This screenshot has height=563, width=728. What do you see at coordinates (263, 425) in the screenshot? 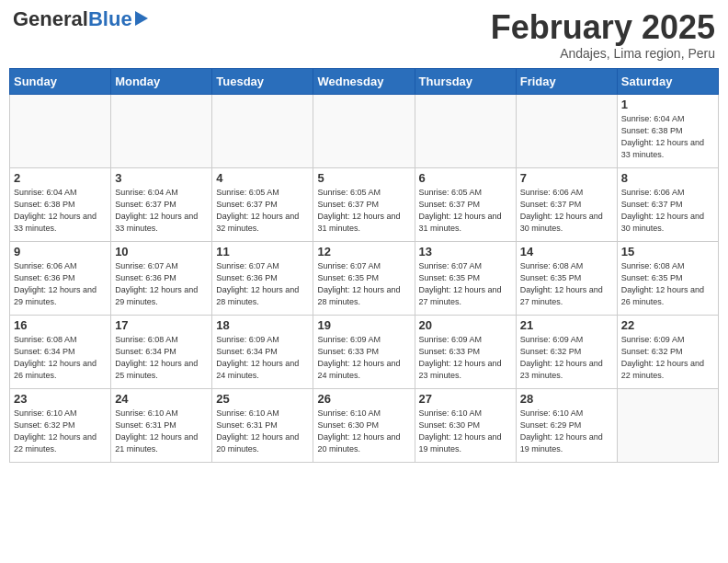
I see `calendar-cell: 25Sunrise: 6:10 AM Sunset: 6:31 PM Dayli…` at bounding box center [263, 425].